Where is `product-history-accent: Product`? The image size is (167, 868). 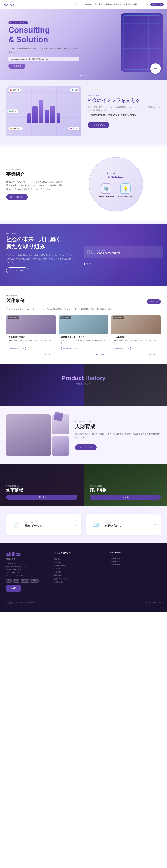
product-history-accent: Product is located at coordinates (73, 378).